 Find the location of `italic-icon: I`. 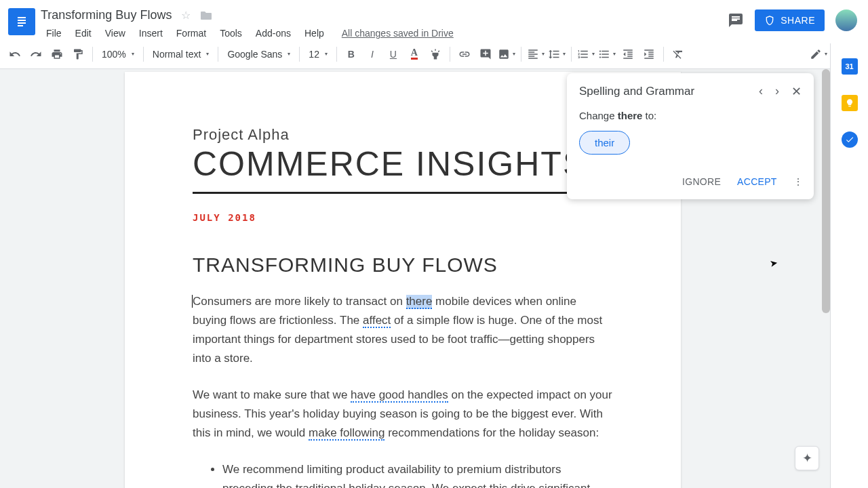

italic-icon: I is located at coordinates (372, 54).